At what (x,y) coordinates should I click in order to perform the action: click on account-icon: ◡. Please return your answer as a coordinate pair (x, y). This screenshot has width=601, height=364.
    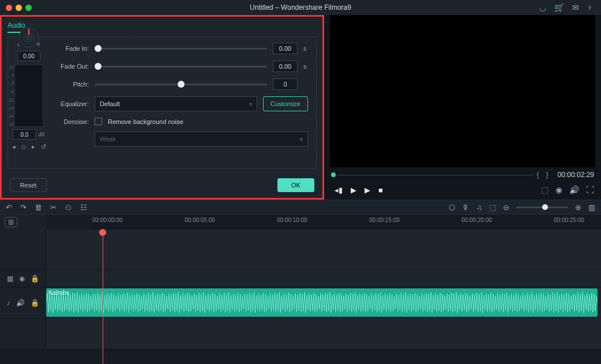
    Looking at the image, I should click on (543, 7).